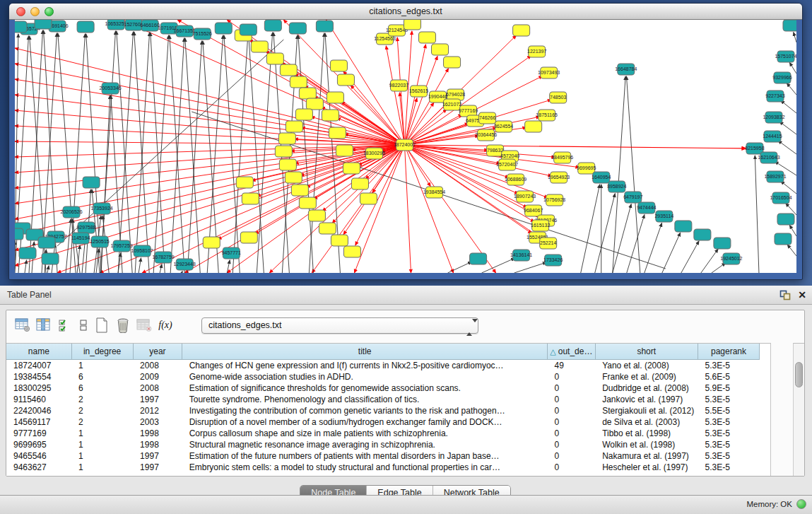 This screenshot has width=812, height=514. Describe the element at coordinates (646, 208) in the screenshot. I see `graph-node: 9474444` at that location.